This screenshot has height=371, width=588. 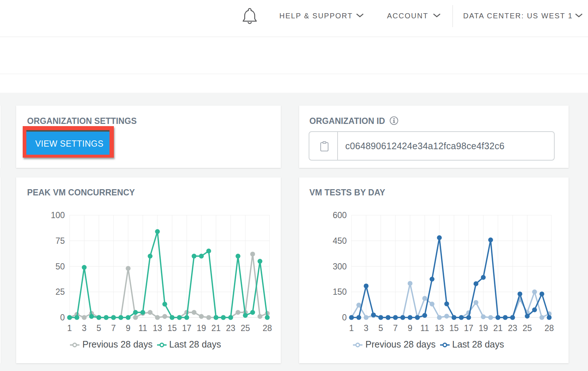 What do you see at coordinates (60, 241) in the screenshot?
I see `svg-text: 75` at bounding box center [60, 241].